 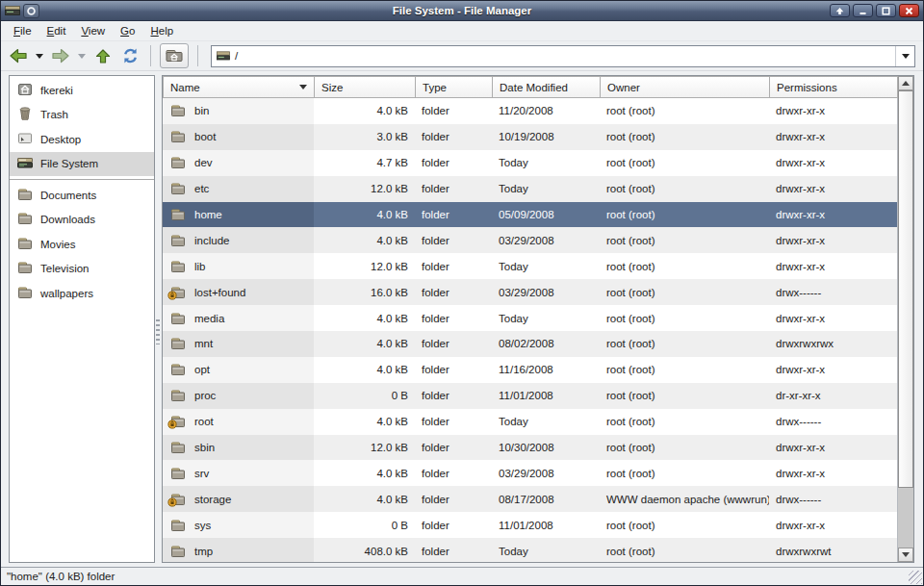 What do you see at coordinates (546, 550) in the screenshot?
I see `file-date-cell: Today` at bounding box center [546, 550].